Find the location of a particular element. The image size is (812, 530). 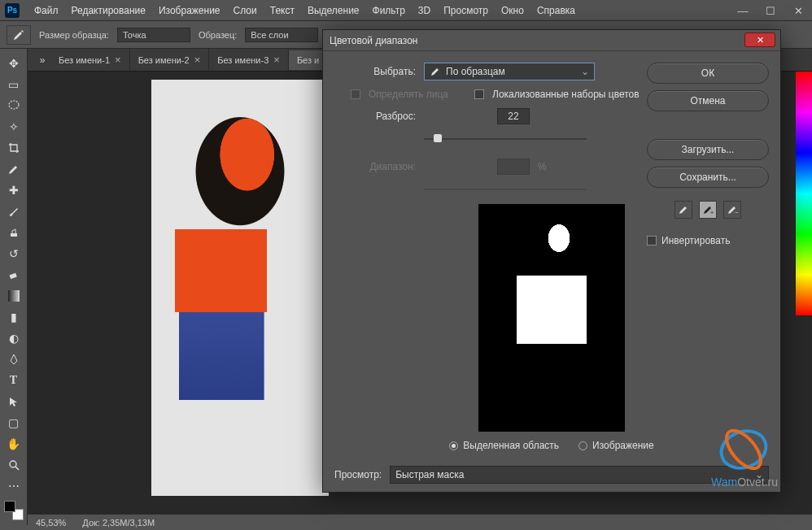

range-label: Диапазон: is located at coordinates (375, 167).